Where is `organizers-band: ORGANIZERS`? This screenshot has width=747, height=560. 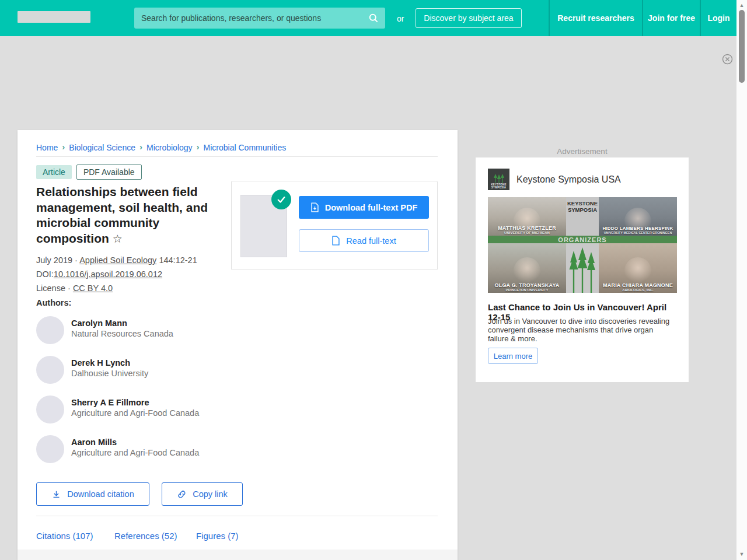 organizers-band: ORGANIZERS is located at coordinates (582, 239).